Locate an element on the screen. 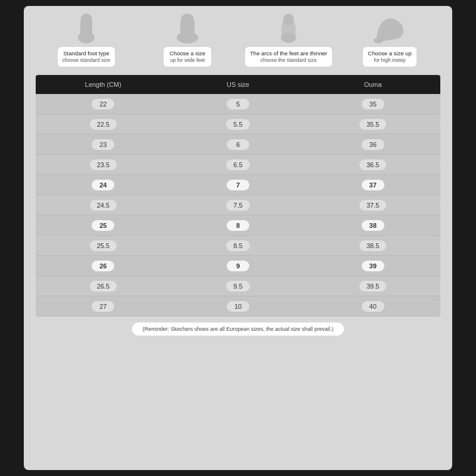 The width and height of the screenshot is (476, 476). cell-us: 8 is located at coordinates (238, 225).